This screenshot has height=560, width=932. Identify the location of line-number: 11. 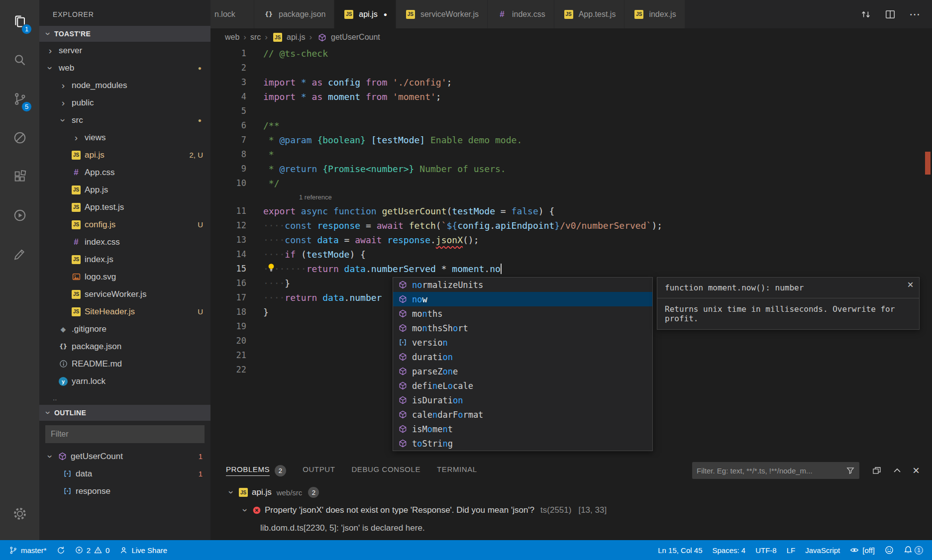
(228, 211).